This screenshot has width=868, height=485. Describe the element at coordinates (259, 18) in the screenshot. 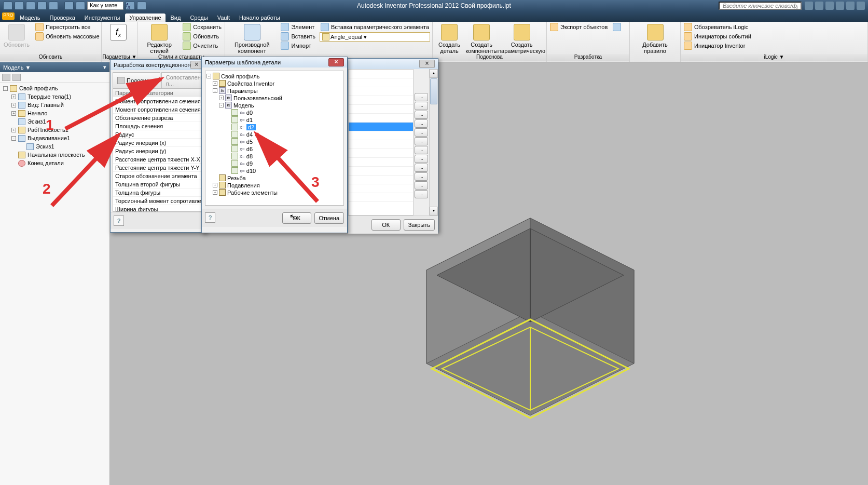

I see `tab-getstart: Начало работы` at that location.